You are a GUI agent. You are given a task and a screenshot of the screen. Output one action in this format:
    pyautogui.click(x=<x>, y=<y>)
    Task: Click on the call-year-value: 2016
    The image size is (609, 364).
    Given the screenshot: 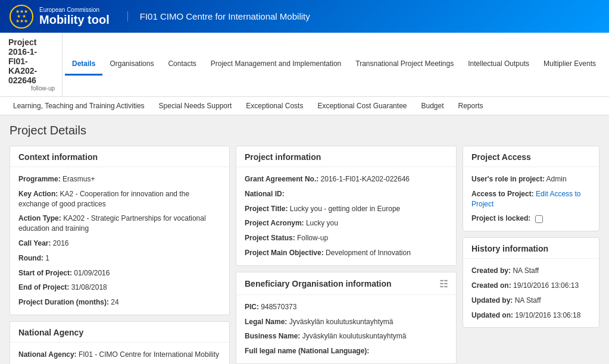 What is the action you would take?
    pyautogui.click(x=61, y=243)
    